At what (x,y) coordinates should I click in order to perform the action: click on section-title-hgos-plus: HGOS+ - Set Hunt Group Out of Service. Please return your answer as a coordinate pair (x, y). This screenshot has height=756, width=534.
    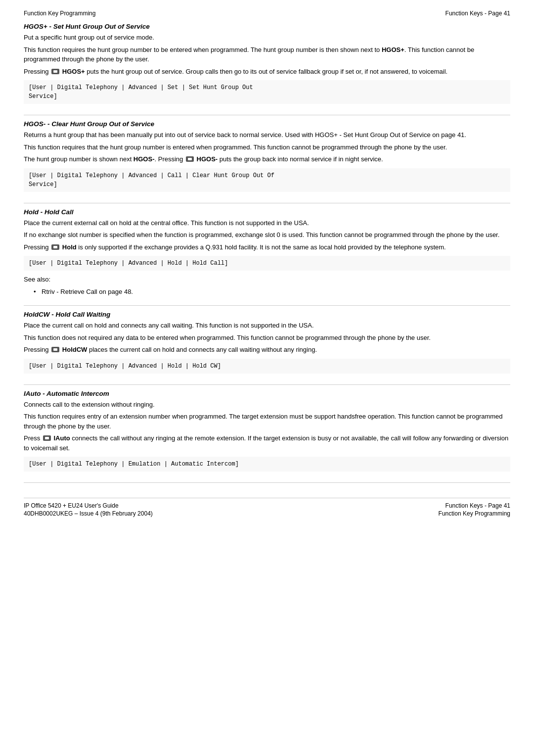
    Looking at the image, I should click on (267, 27).